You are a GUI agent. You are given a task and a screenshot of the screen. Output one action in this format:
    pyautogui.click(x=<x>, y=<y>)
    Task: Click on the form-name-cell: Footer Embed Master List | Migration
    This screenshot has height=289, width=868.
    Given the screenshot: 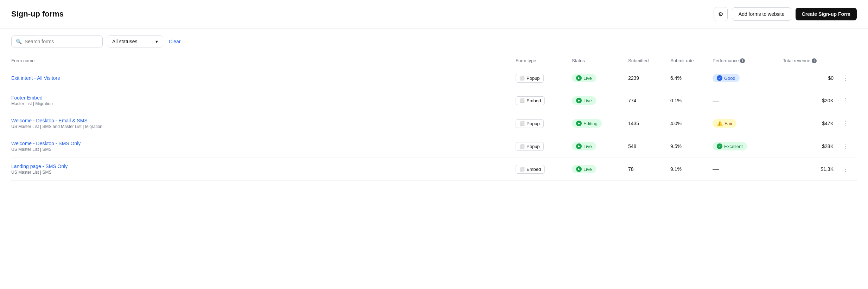 What is the action you would take?
    pyautogui.click(x=263, y=101)
    